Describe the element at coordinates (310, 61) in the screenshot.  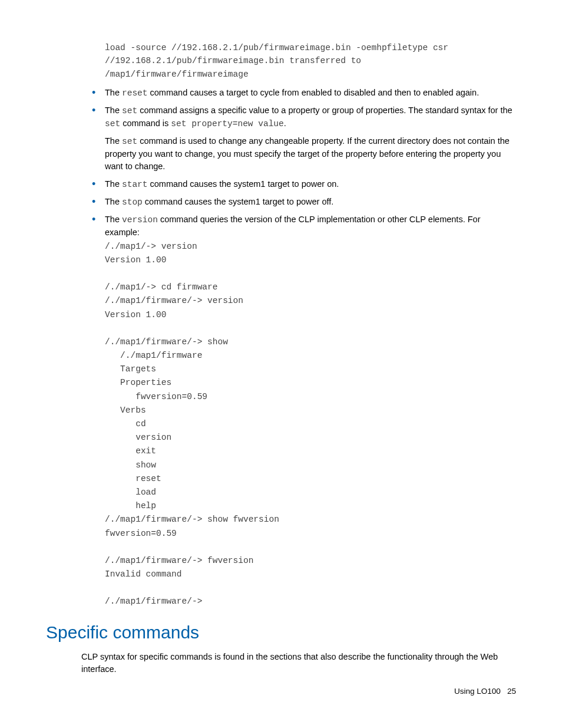
I see `code-block-load: load -source //192.168.2.1/pub/firmwarei…` at that location.